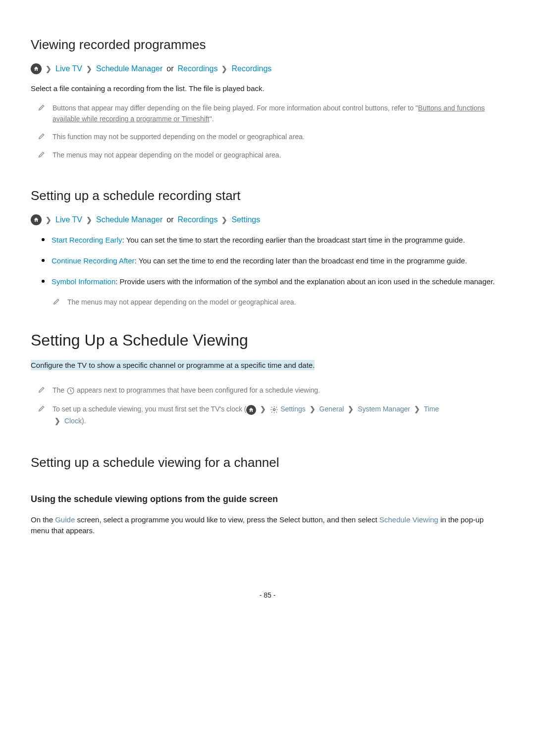 The width and height of the screenshot is (535, 756). What do you see at coordinates (278, 302) in the screenshot?
I see `note-row-nested: The menus may not appear depending on th…` at bounding box center [278, 302].